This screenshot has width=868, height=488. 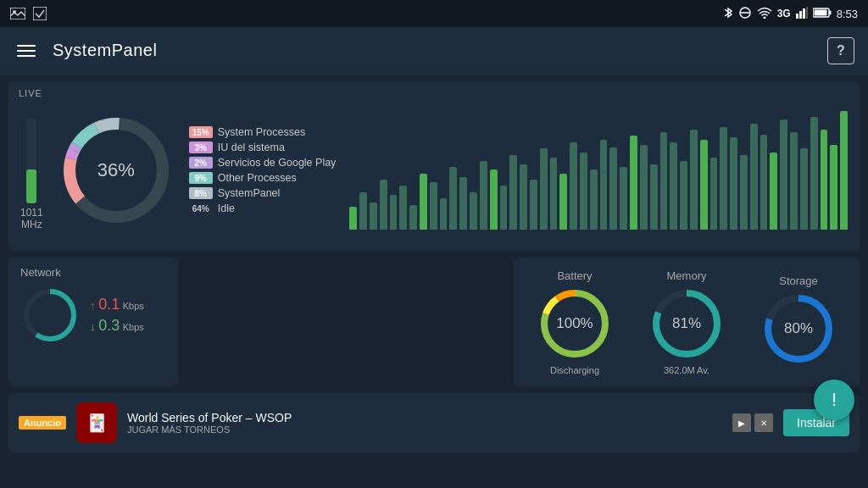 I want to click on help-button: ?, so click(x=841, y=51).